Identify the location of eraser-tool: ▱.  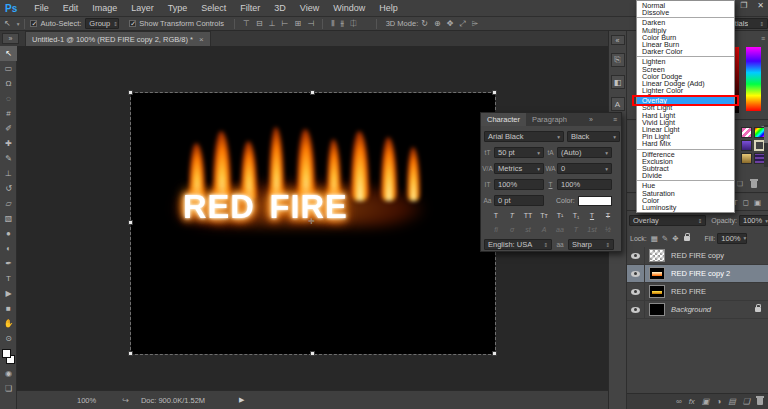
(8, 204).